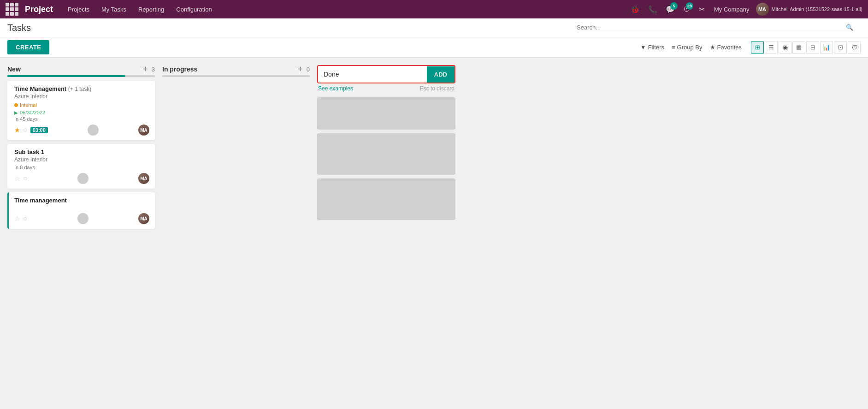 Image resolution: width=868 pixels, height=409 pixels. What do you see at coordinates (762, 9) in the screenshot?
I see `user-avatar: MA` at bounding box center [762, 9].